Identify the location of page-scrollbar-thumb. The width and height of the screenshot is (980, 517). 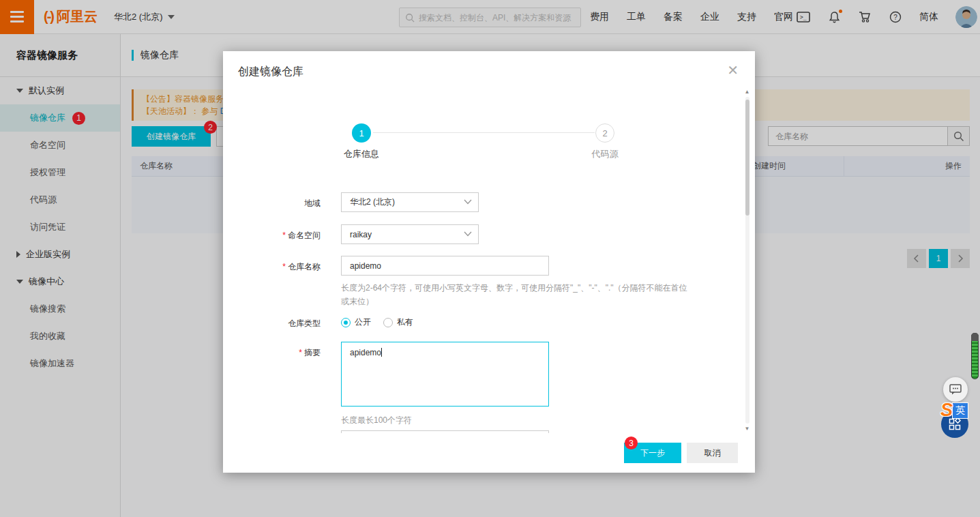
(975, 356).